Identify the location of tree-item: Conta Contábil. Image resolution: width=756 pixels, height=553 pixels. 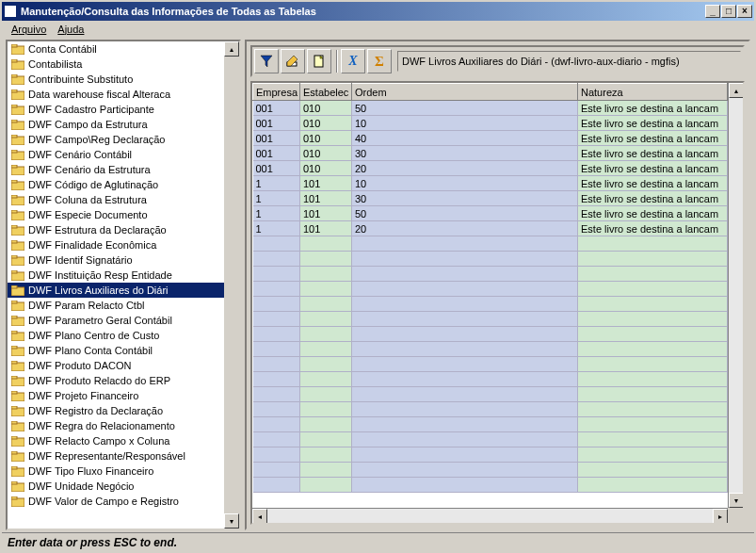
(116, 49).